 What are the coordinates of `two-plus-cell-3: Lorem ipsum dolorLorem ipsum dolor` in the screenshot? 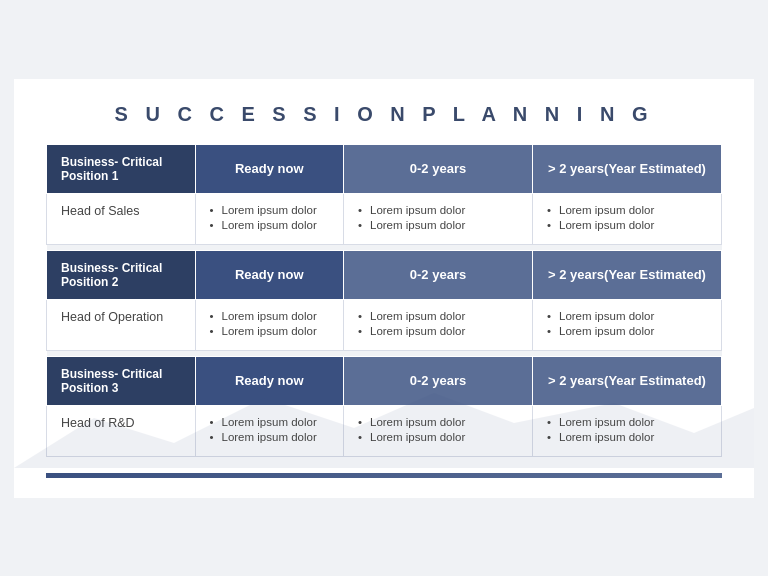 It's located at (628, 430).